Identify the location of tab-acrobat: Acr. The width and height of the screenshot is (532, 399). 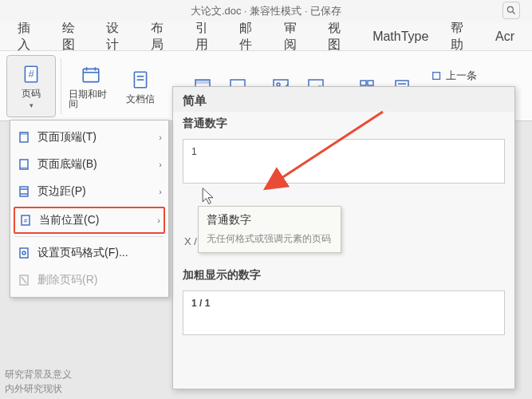
(505, 37).